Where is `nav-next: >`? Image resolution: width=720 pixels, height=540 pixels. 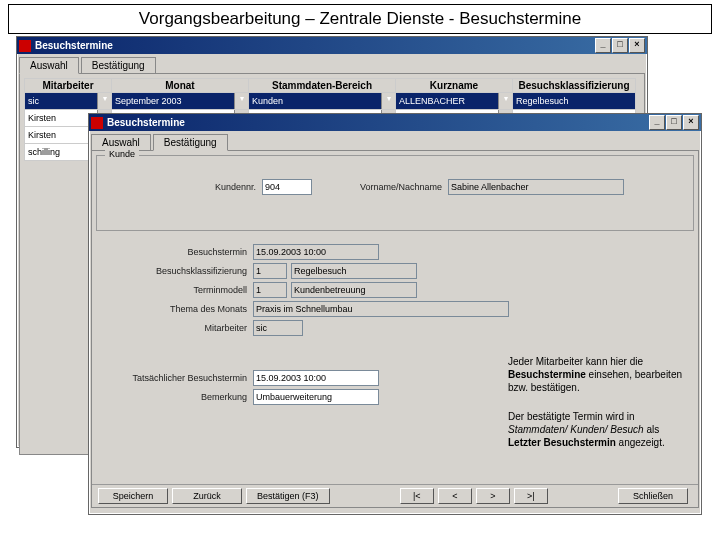
nav-next: > is located at coordinates (493, 496).